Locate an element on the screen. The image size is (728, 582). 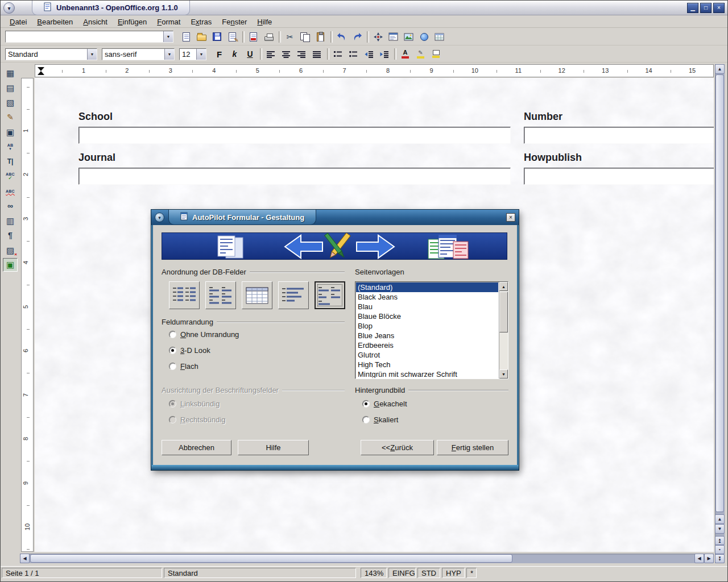
print-icon is located at coordinates (268, 37).